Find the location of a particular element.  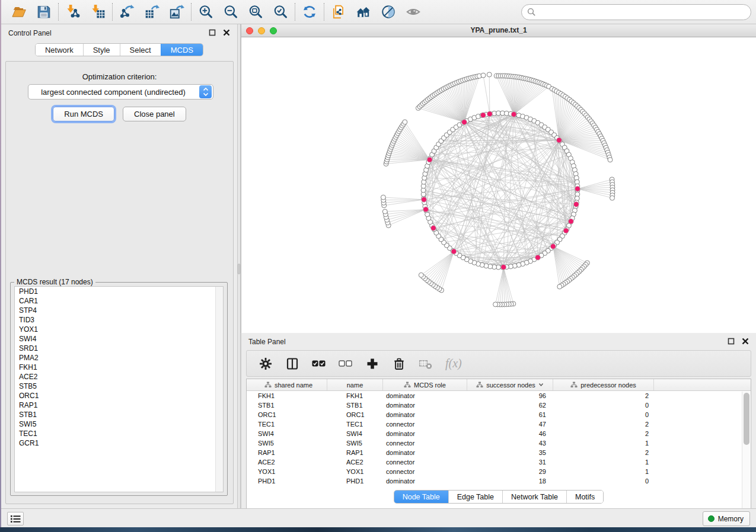

tab-mcds: MCDS is located at coordinates (181, 50).